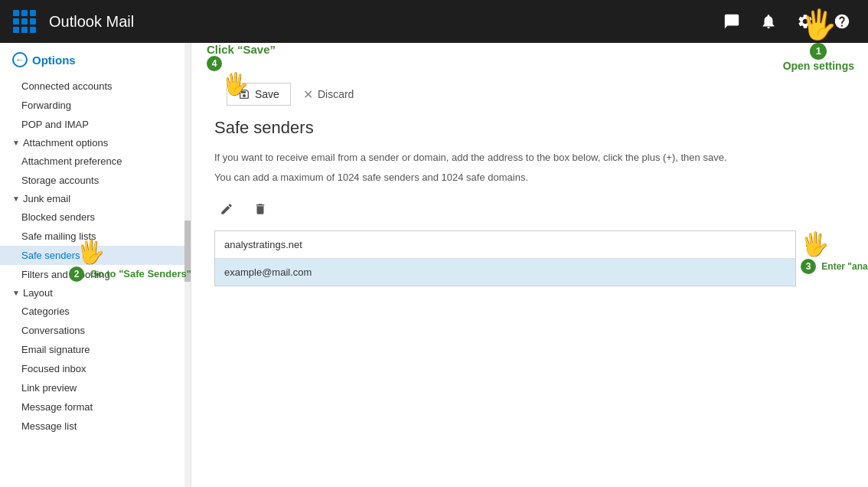  I want to click on connected-accounts-label: Connected accounts, so click(67, 86).